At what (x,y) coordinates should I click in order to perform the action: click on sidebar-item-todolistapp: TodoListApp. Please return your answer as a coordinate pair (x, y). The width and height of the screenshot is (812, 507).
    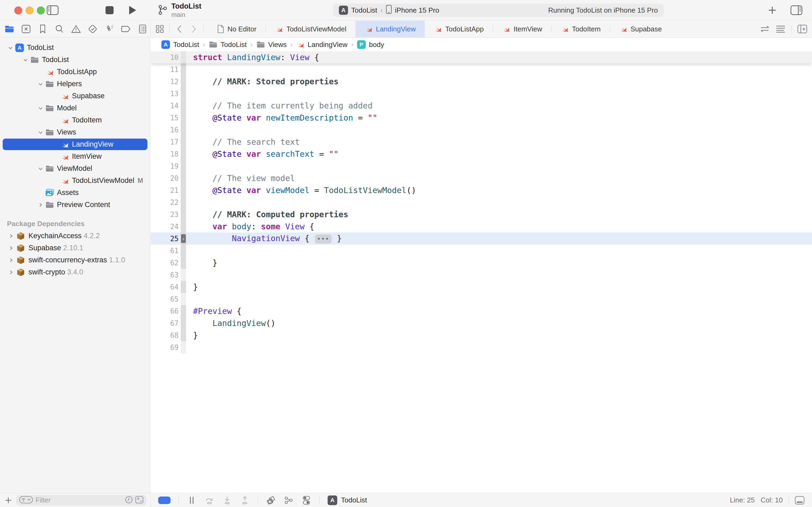
    Looking at the image, I should click on (75, 72).